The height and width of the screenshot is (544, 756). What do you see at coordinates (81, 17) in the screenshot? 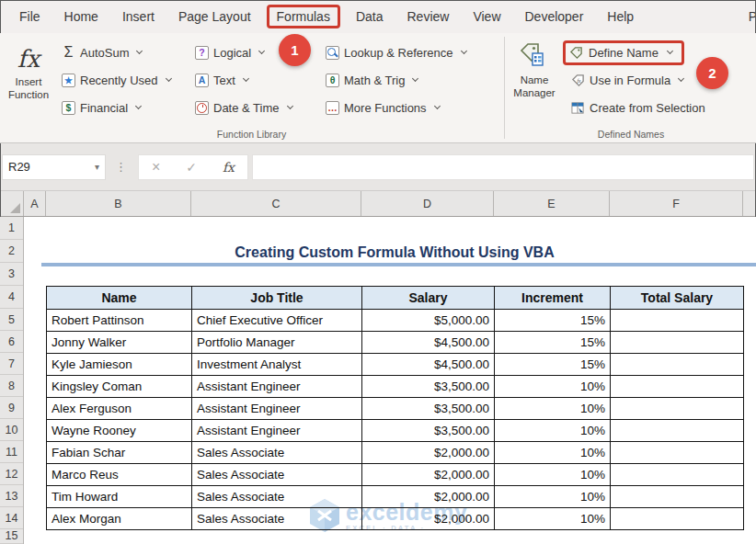
I see `ribbon-tab: Home` at bounding box center [81, 17].